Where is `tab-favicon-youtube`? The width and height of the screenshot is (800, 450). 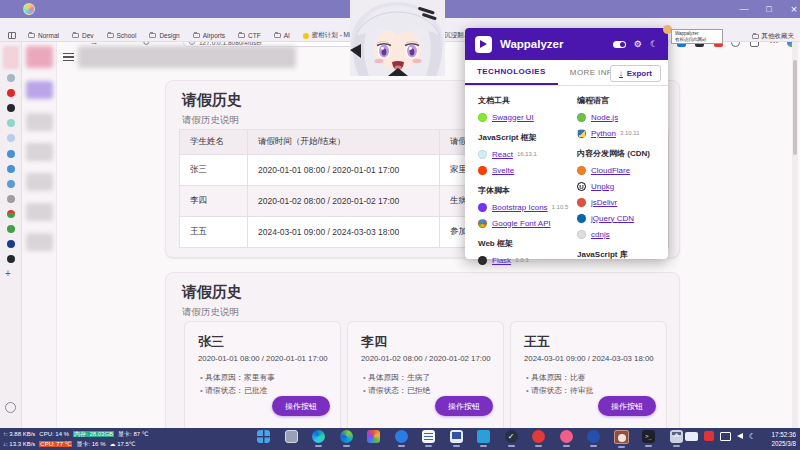 tab-favicon-youtube is located at coordinates (11, 93).